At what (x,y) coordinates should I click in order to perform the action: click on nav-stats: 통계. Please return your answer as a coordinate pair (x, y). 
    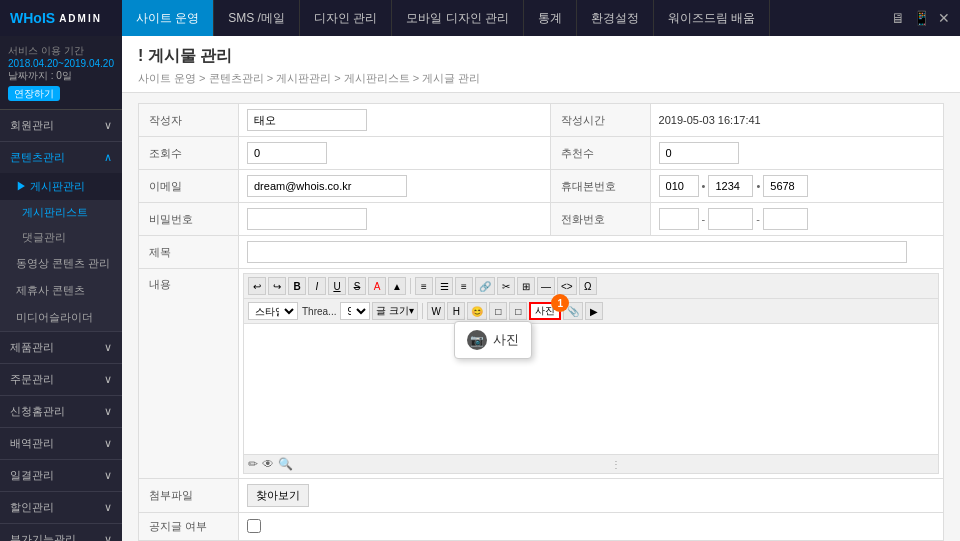
    Looking at the image, I should click on (550, 18).